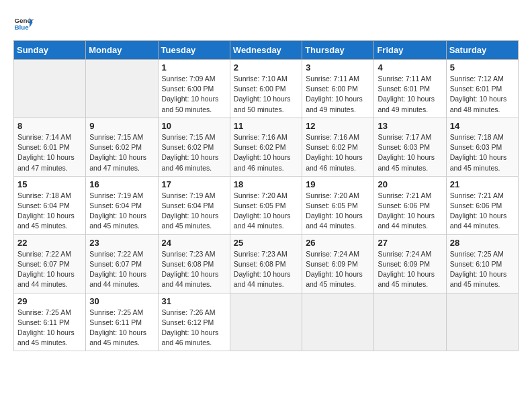 The image size is (532, 411). I want to click on calendar-cell: 27Sunrise: 7:24 AMSunset: 6:09 PMDayligh…, so click(410, 263).